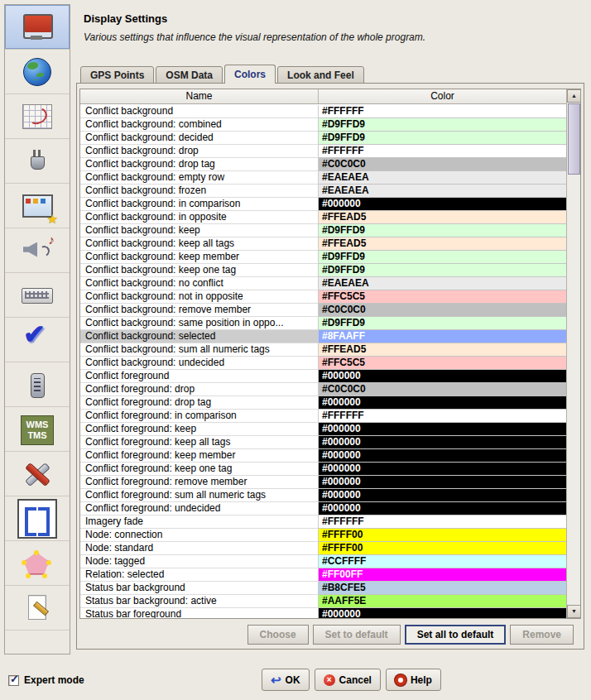 The height and width of the screenshot is (700, 591). Describe the element at coordinates (199, 138) in the screenshot. I see `color-name-cell: Conflict background: decided` at that location.